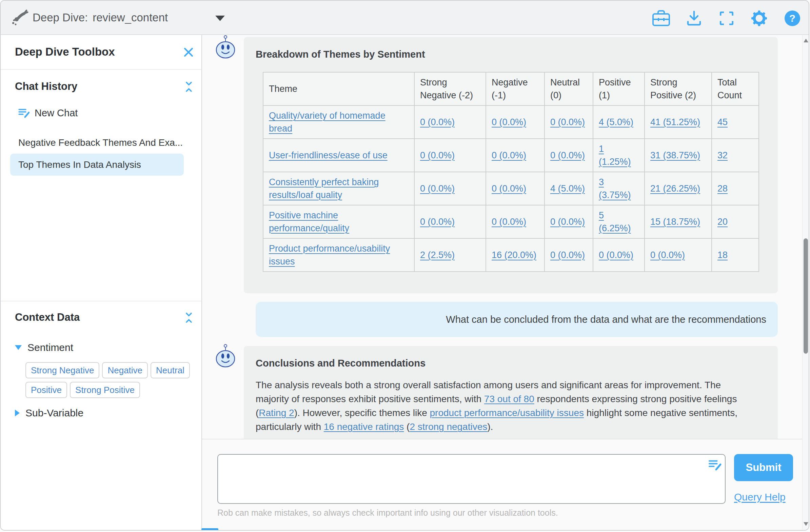 This screenshot has height=532, width=810. Describe the element at coordinates (364, 427) in the screenshot. I see `inline-link: 16 negative ratings` at that location.